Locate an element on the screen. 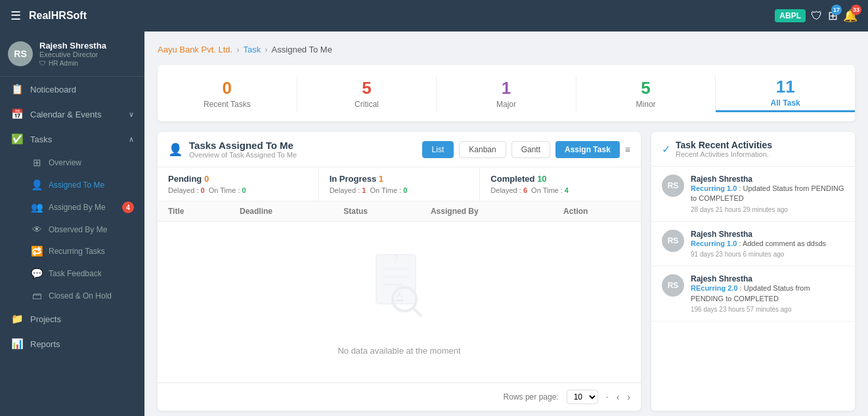 This screenshot has height=416, width=868. empty-icon: ? is located at coordinates (399, 294).